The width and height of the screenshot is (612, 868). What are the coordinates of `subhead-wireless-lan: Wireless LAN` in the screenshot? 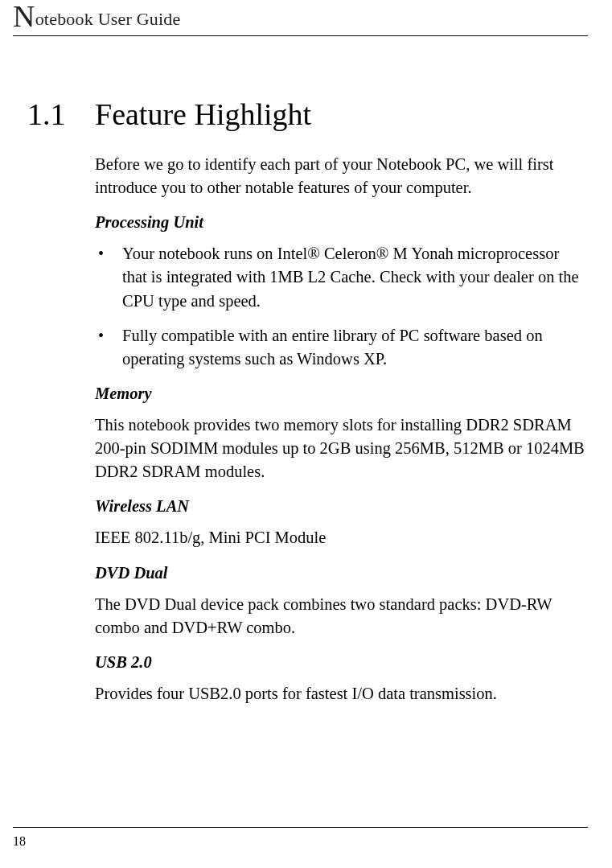 It's located at (341, 507).